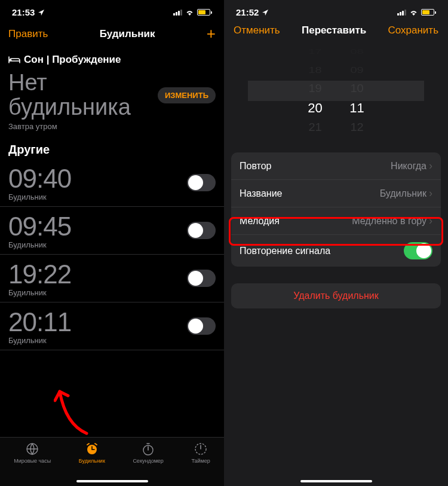 The height and width of the screenshot is (486, 448). I want to click on alarm-time: 20:11, so click(39, 322).